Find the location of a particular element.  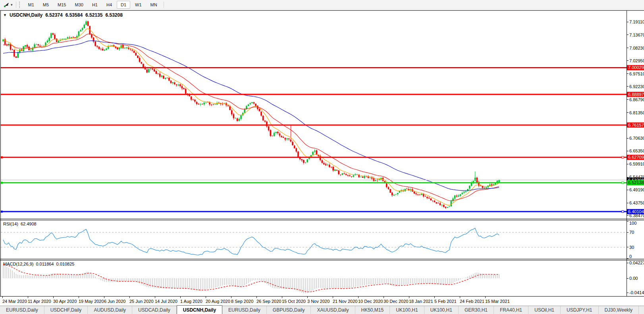

x-axis-date-label: 26 Sep 2020 is located at coordinates (269, 301).